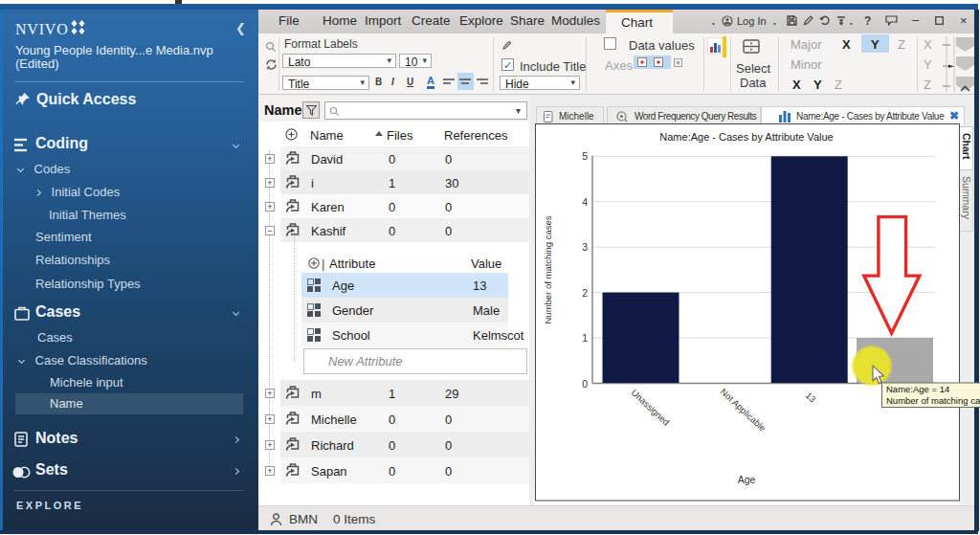 The image size is (980, 535). I want to click on svg-text:Name:Age - Cases by Attribute: Name:Age - Cases by Attribute Value, so click(746, 137).